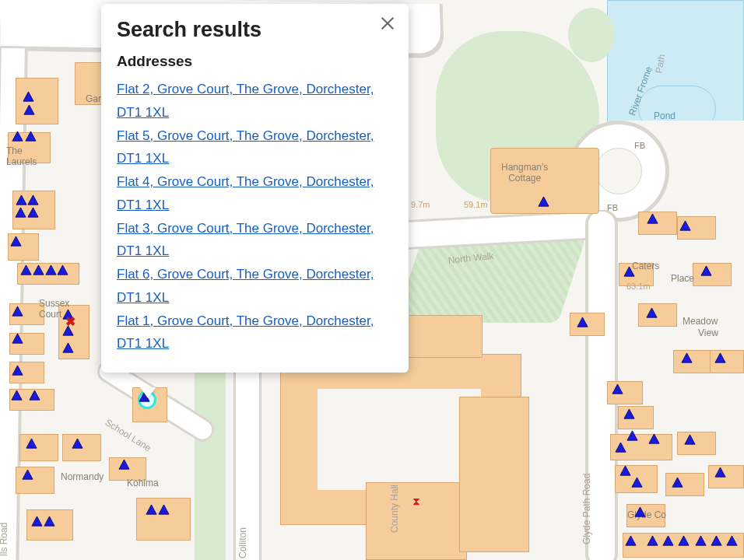 The width and height of the screenshot is (744, 560). I want to click on green-top2, so click(591, 35).